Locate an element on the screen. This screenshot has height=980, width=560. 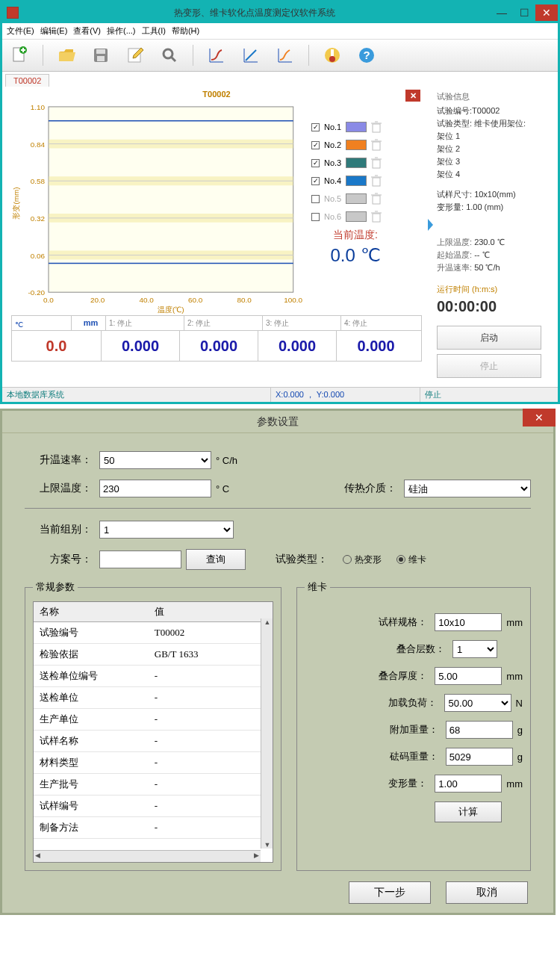
legend-item-3: ✓No.3 is located at coordinates (355, 163).